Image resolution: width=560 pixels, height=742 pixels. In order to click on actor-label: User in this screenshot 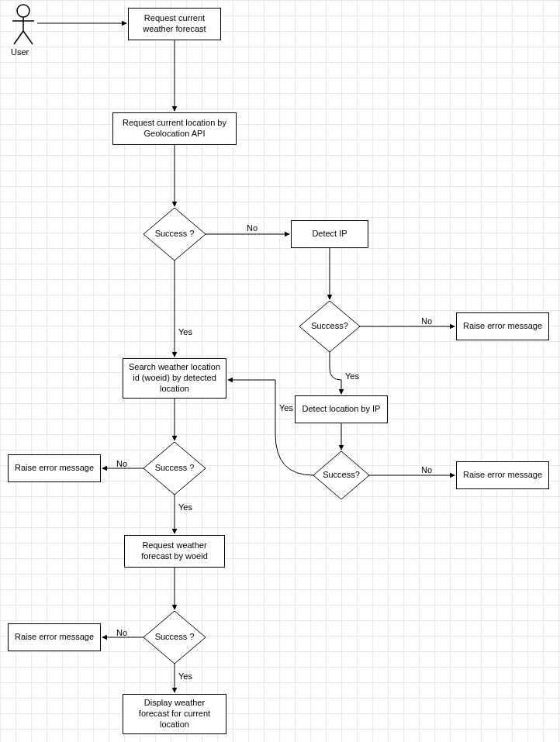, I will do `click(20, 52)`.